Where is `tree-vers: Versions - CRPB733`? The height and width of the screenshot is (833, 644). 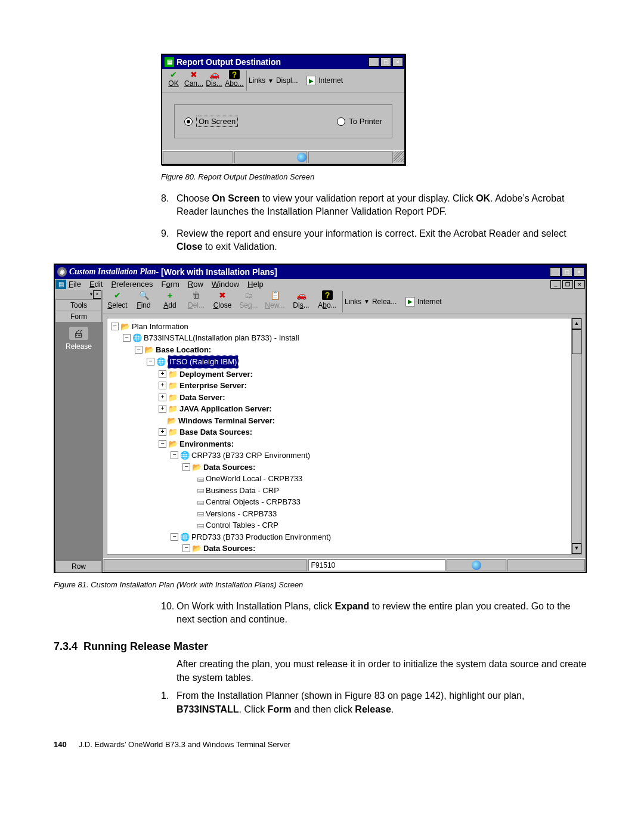
tree-vers: Versions - CRPB733 is located at coordinates (241, 514).